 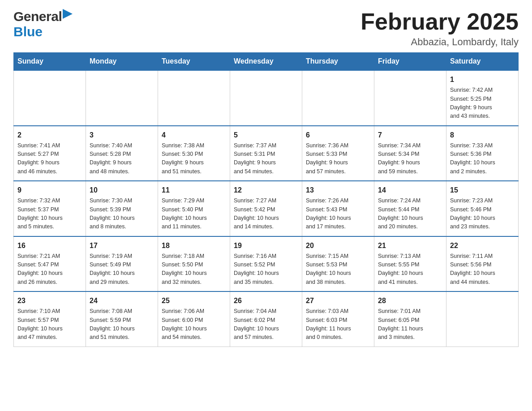 I want to click on day-info: Sunrise: 7:03 AM Sunset: 6:03 PM Dayligh…, so click(x=338, y=325).